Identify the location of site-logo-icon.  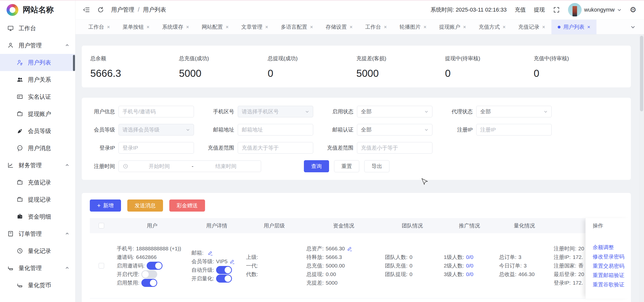
(13, 10).